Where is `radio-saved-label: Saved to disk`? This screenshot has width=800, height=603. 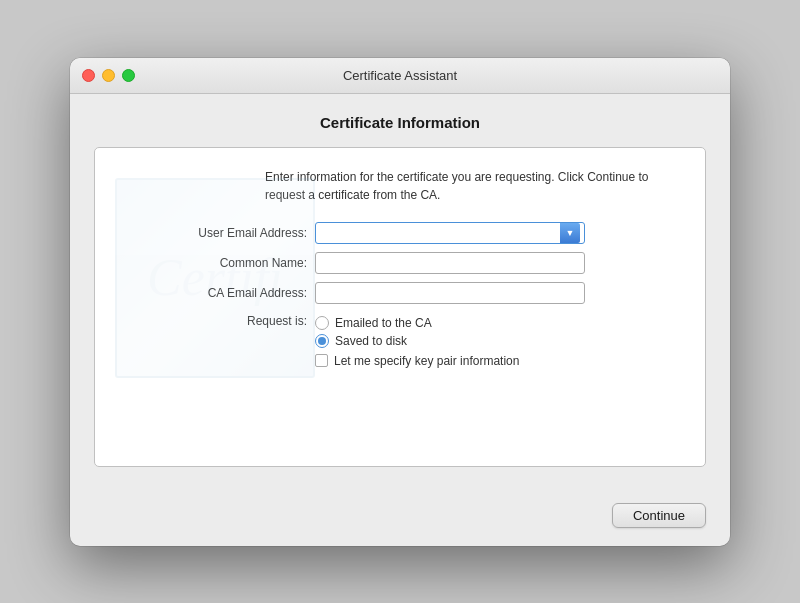
radio-saved-label: Saved to disk is located at coordinates (371, 341).